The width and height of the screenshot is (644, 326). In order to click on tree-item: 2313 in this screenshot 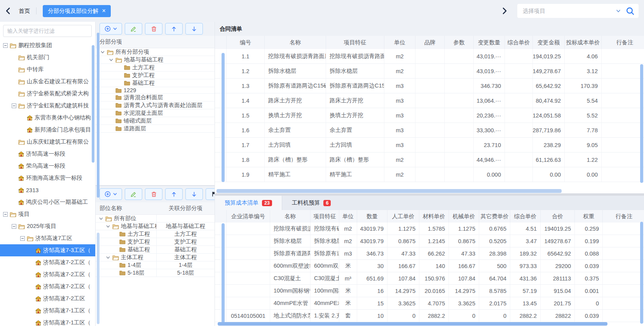, I will do `click(47, 190)`.